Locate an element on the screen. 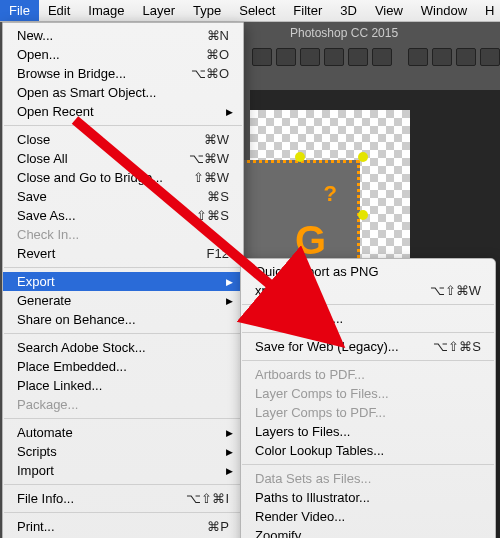 This screenshot has width=500, height=538. export_submenu-item-artboards-to-pdf: Artboards to PDF... is located at coordinates (368, 374).